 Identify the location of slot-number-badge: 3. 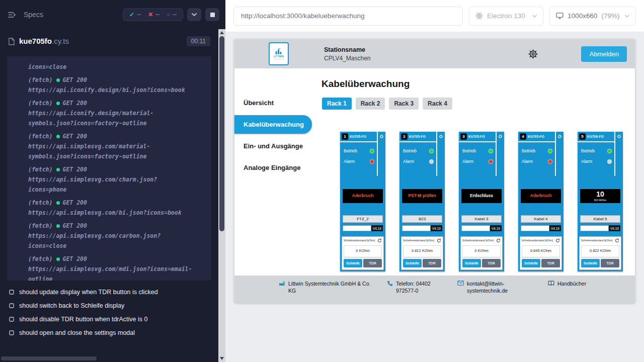
(464, 137).